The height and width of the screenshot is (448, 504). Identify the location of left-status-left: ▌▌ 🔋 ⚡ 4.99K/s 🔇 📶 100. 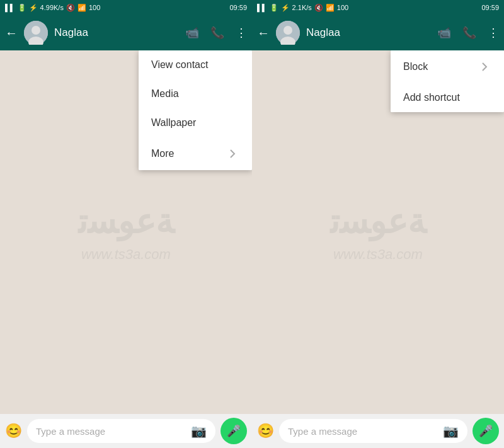
(53, 8).